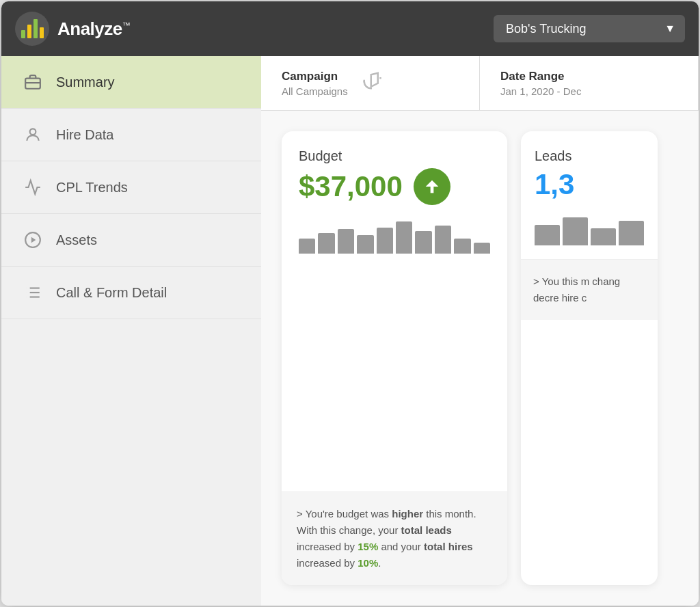 This screenshot has height=607, width=700. Describe the element at coordinates (394, 187) in the screenshot. I see `budget-value-row: $37,000` at that location.